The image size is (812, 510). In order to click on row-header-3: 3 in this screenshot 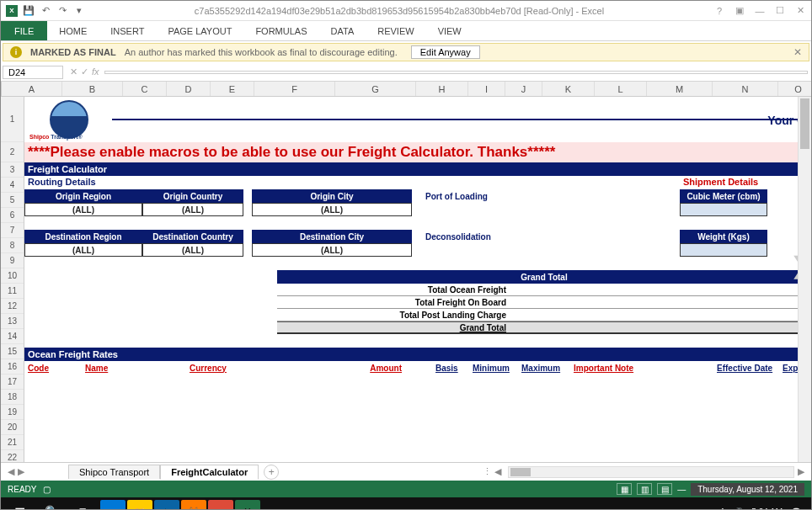, I will do `click(12, 170)`.